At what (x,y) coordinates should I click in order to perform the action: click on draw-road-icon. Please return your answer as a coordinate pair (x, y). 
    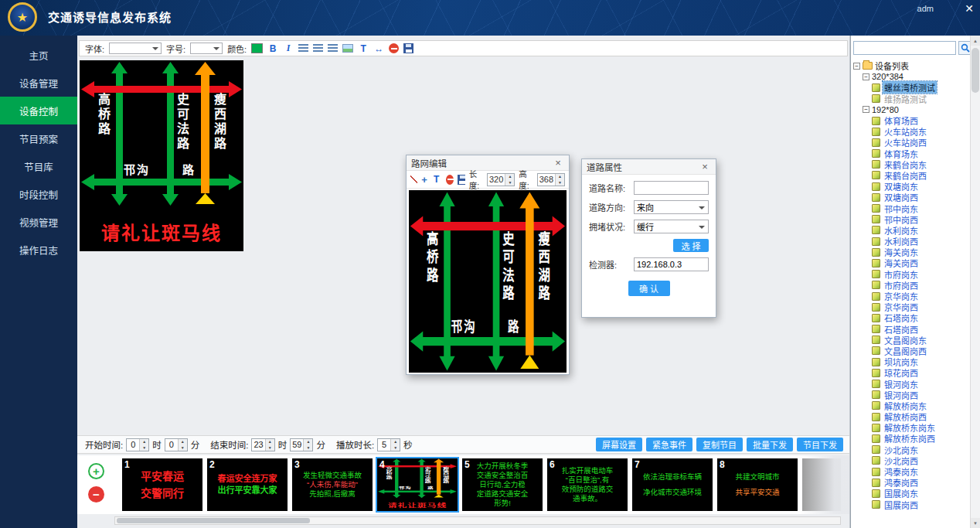
    Looking at the image, I should click on (414, 179).